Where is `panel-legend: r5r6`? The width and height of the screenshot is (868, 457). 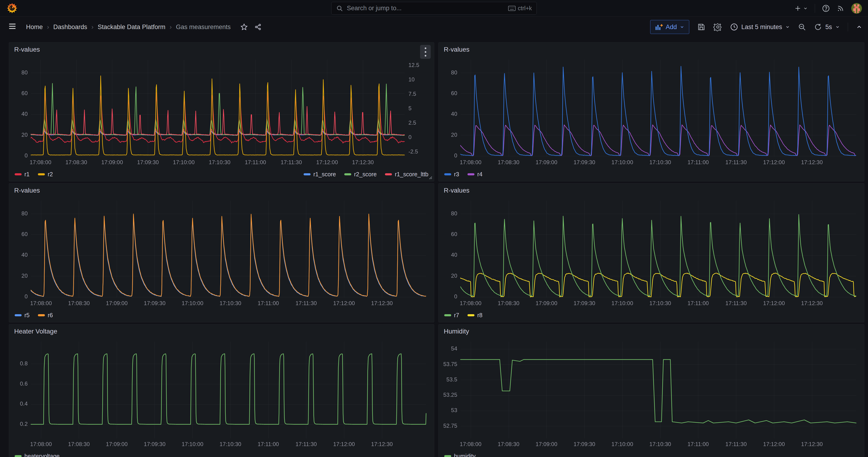
panel-legend: r5r6 is located at coordinates (221, 315).